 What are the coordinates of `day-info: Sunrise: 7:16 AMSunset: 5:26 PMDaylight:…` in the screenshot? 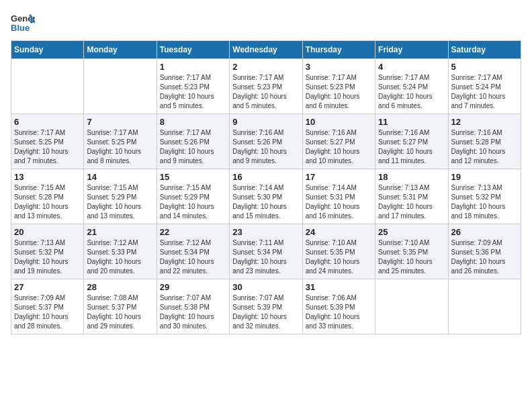 It's located at (266, 147).